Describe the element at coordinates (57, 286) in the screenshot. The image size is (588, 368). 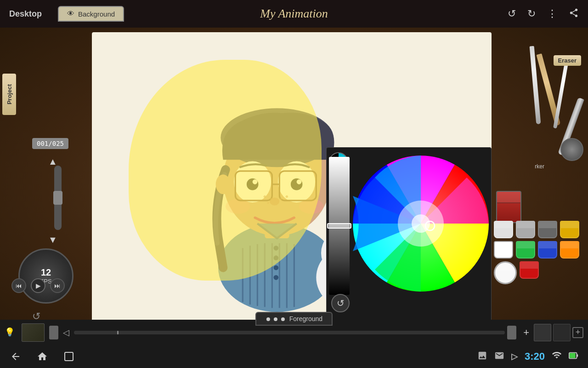
I see `skip-forward-button: ⏭` at that location.